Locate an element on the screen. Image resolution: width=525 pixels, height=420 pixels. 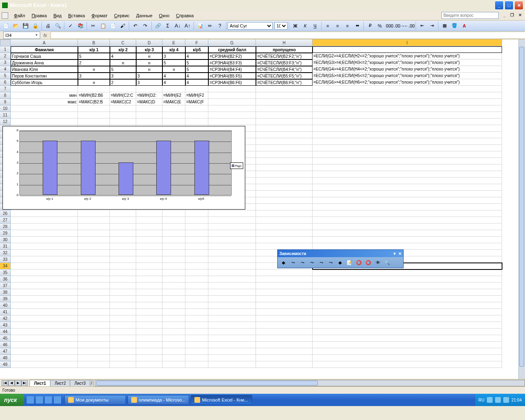
italic-button: К is located at coordinates (305, 26).